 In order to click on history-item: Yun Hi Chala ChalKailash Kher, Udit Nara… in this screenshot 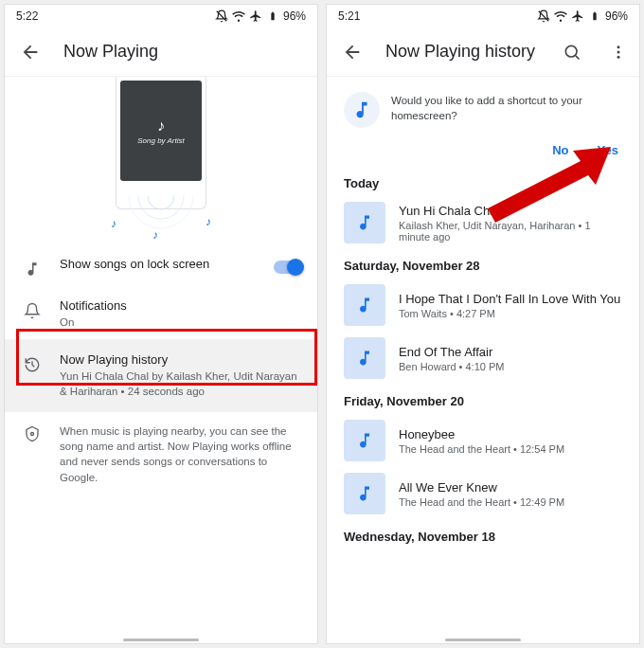, I will do `click(483, 223)`.